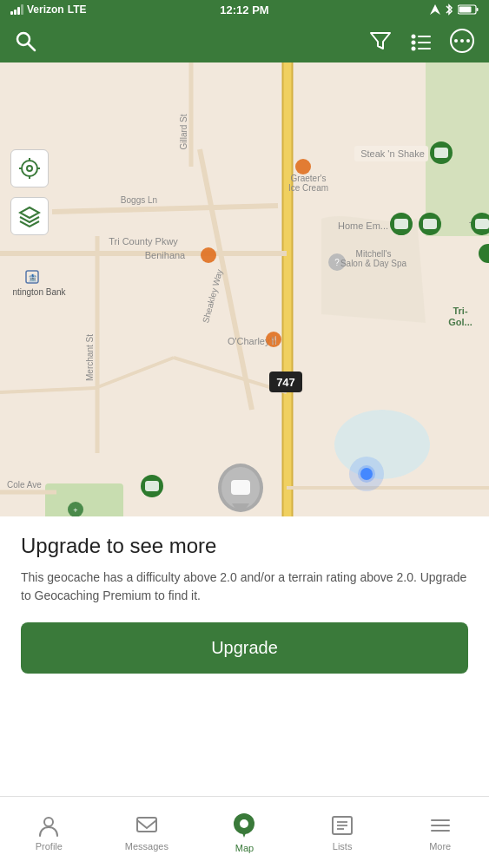  Describe the element at coordinates (342, 832) in the screenshot. I see `tab-lists: Lists` at that location.